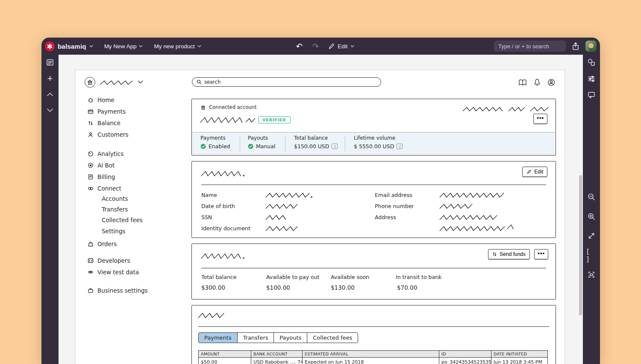 The height and width of the screenshot is (364, 641). I want to click on sidebar-item-label: View test data, so click(118, 272).